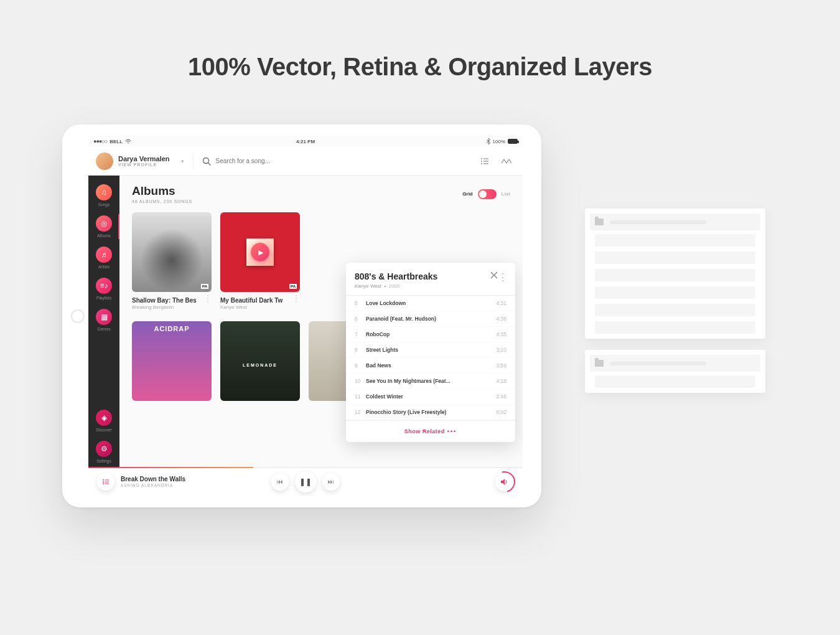  Describe the element at coordinates (260, 252) in the screenshot. I see `play-icon: ▶` at that location.